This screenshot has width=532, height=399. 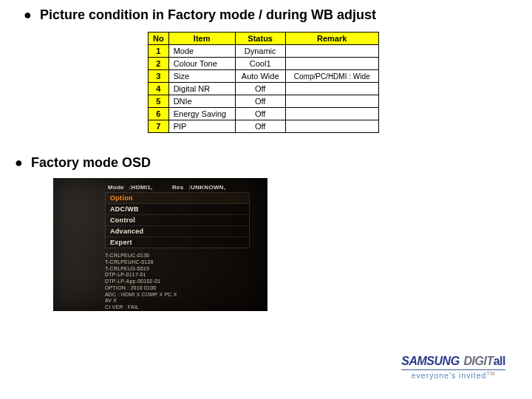 What do you see at coordinates (177, 232) in the screenshot?
I see `osd-menu-item: Advanced` at bounding box center [177, 232].